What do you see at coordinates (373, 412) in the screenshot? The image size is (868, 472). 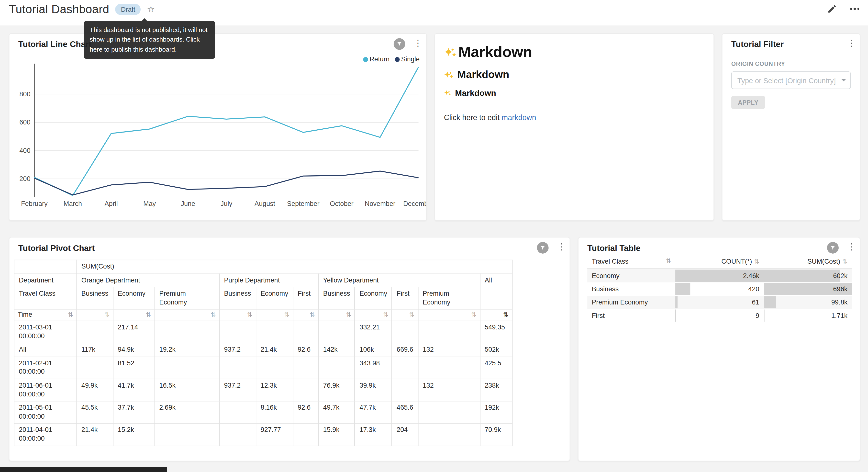 I see `pivot-value-cell: 47.7k` at bounding box center [373, 412].